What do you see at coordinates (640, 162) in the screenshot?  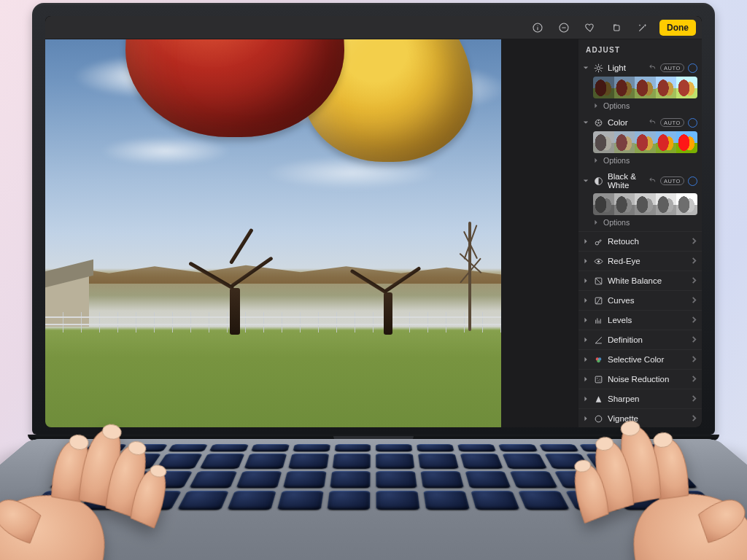 I see `options-toggle-color: Options` at bounding box center [640, 162].